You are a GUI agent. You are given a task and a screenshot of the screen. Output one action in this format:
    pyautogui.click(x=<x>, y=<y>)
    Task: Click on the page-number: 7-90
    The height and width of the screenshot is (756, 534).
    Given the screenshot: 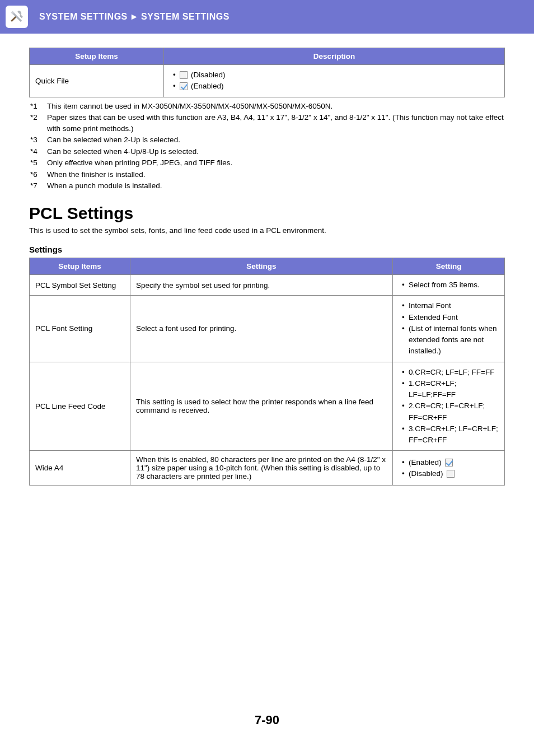 What is the action you would take?
    pyautogui.click(x=267, y=726)
    